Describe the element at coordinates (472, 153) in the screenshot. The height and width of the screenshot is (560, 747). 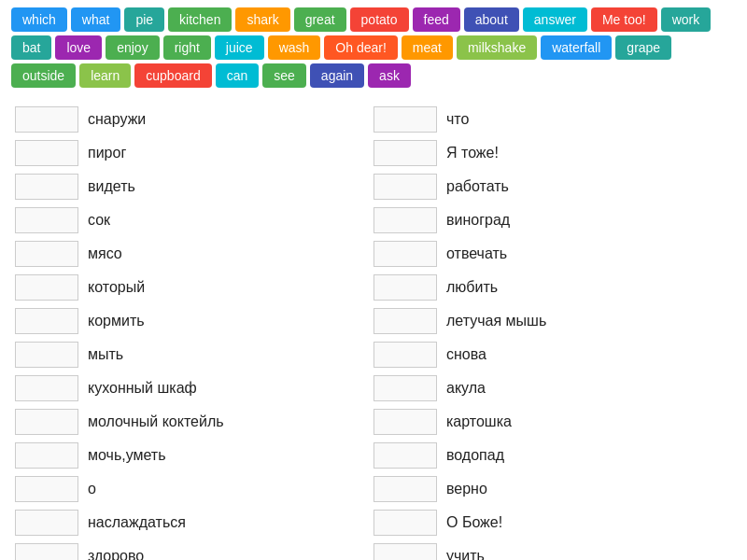
I see `right-match-text: Я тоже!` at that location.